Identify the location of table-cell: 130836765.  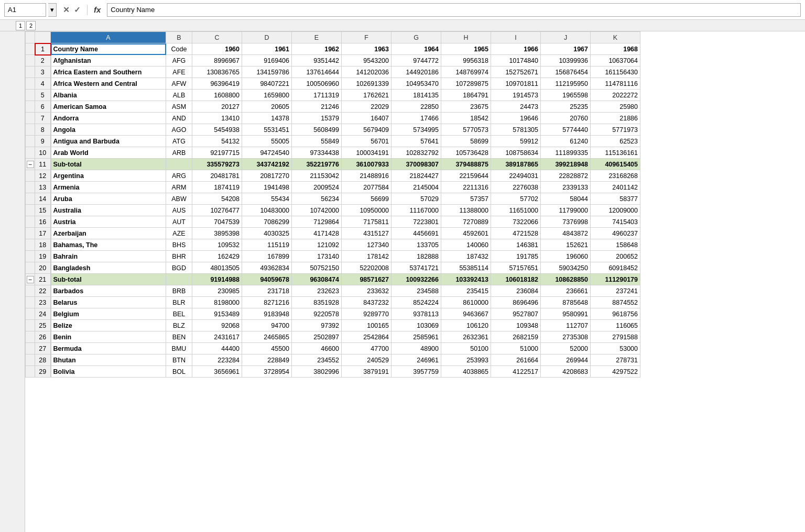
(217, 72).